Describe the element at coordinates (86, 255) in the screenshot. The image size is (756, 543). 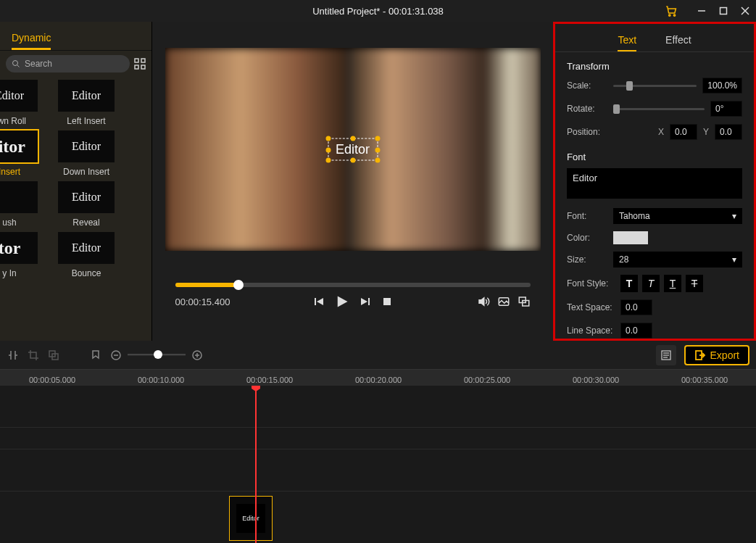
I see `effect-thumb: EditorBounce` at that location.